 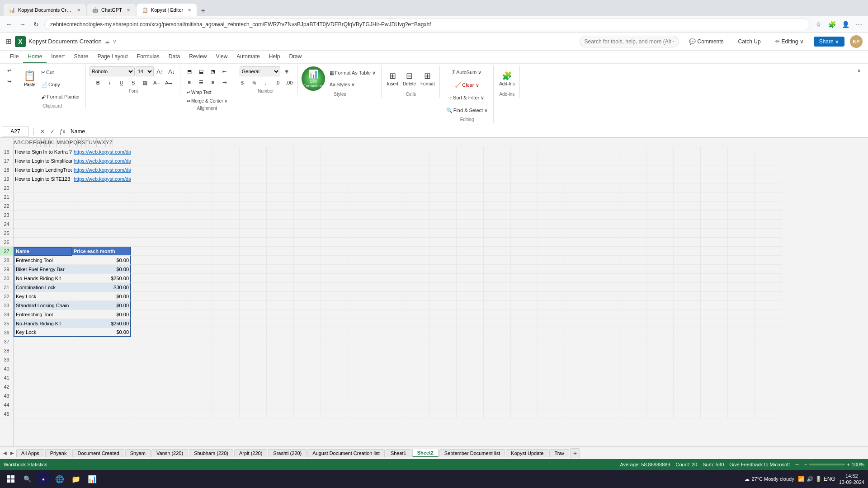 I want to click on increase-decimal-button: .00, so click(x=289, y=83).